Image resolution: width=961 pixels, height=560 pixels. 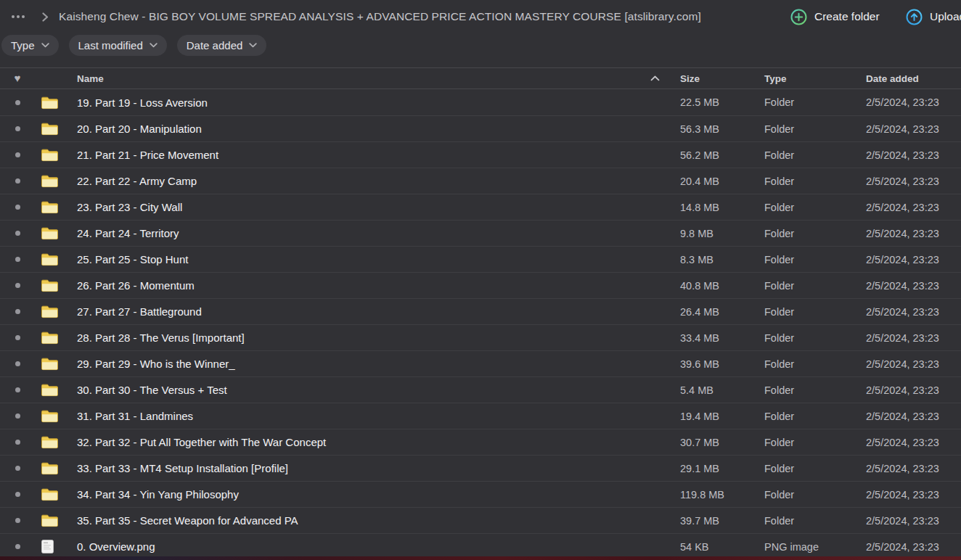 I want to click on row-type: PNG image, so click(x=815, y=547).